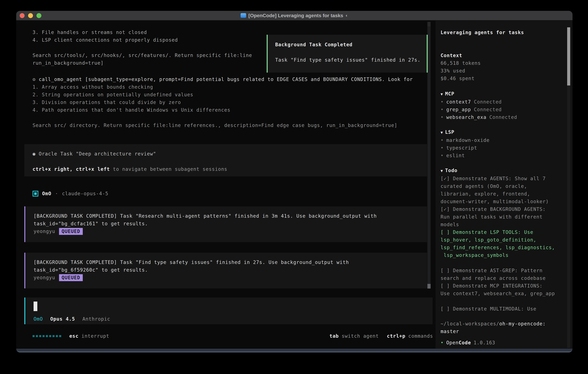 This screenshot has width=588, height=374. What do you see at coordinates (243, 16) in the screenshot?
I see `folder-icon` at bounding box center [243, 16].